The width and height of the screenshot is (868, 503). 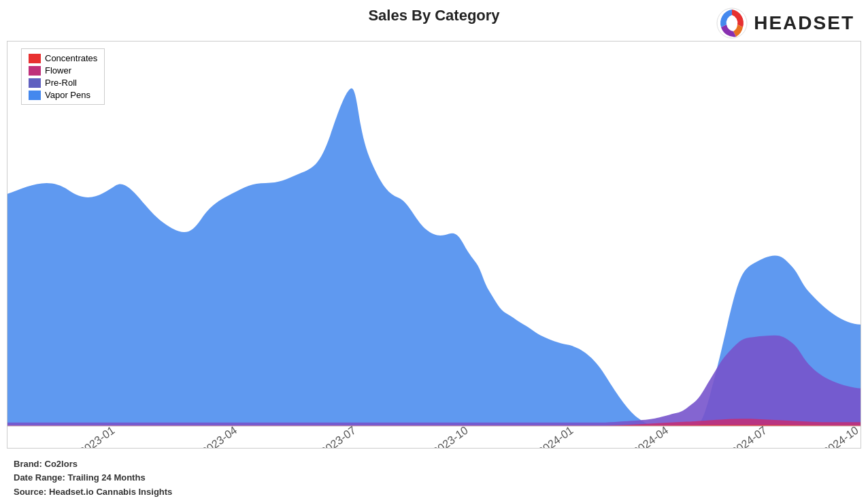 I want to click on svg-text: 2024-10, so click(x=841, y=436).